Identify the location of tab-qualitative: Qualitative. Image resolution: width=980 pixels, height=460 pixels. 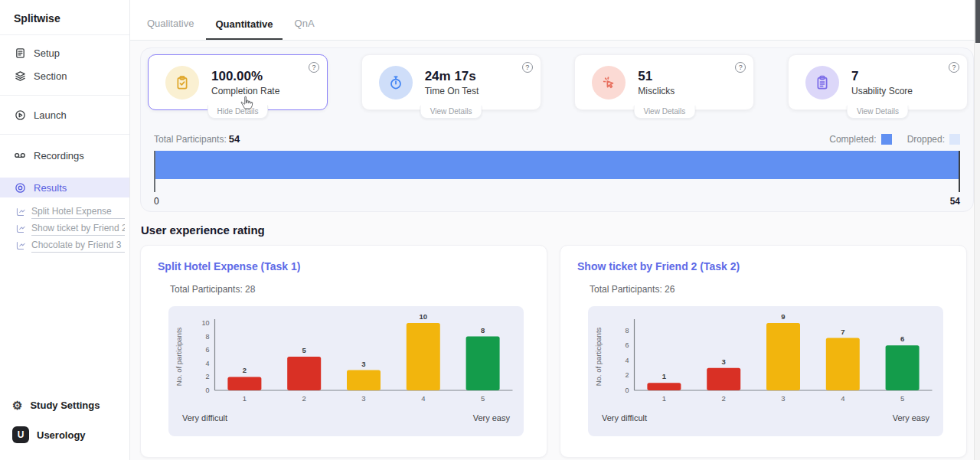
(170, 29).